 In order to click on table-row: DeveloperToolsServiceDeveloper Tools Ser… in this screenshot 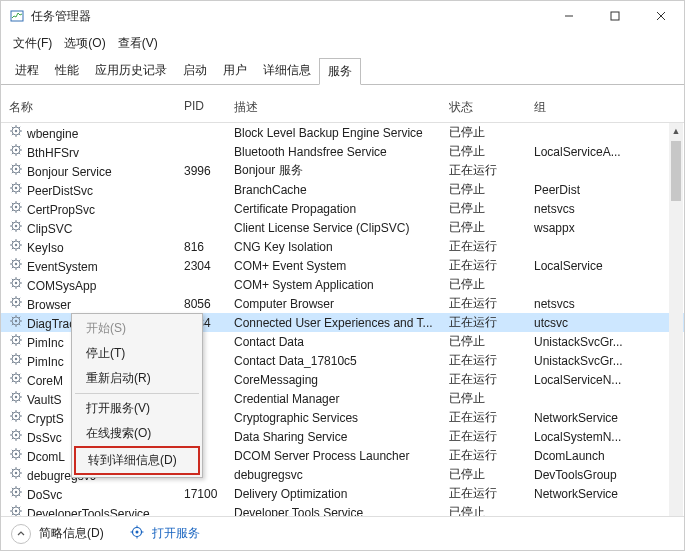, I will do `click(342, 510)`.